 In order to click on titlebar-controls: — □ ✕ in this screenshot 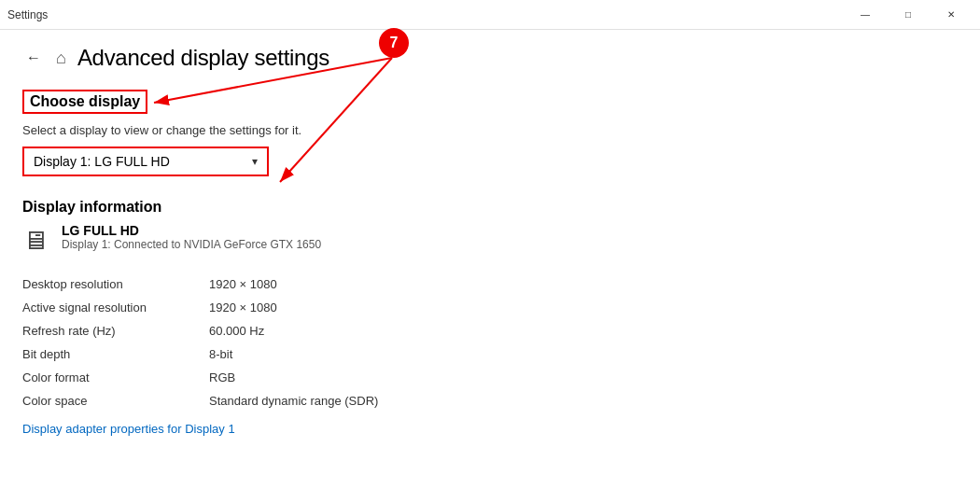, I will do `click(908, 15)`.